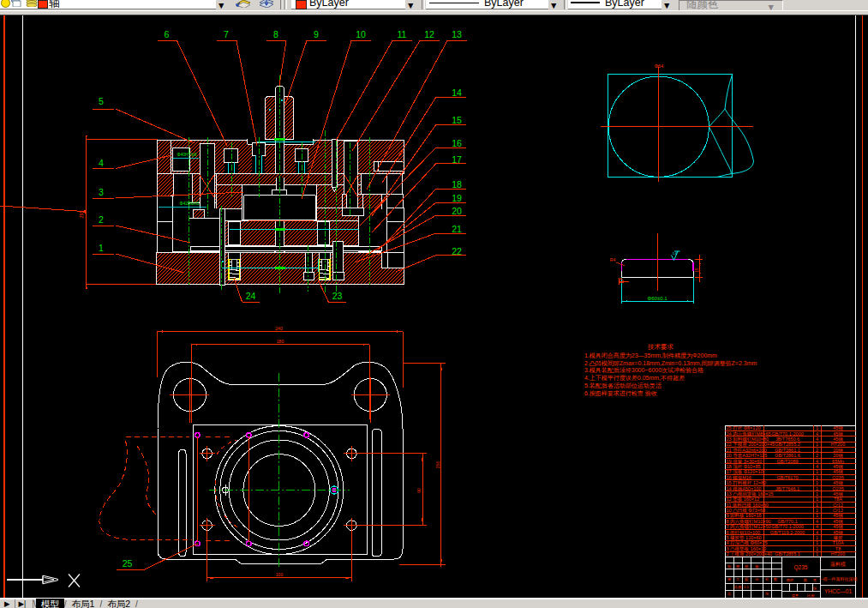  Describe the element at coordinates (670, 364) in the screenshot. I see `svg-text:2.凸凹模间隙Zmax=0.18mm,Zmin=0.13mm: 2.凸凹模间隙Zmax=0.18mm,Zmin=0.13mm,间隙调整值Z=2.…` at that location.